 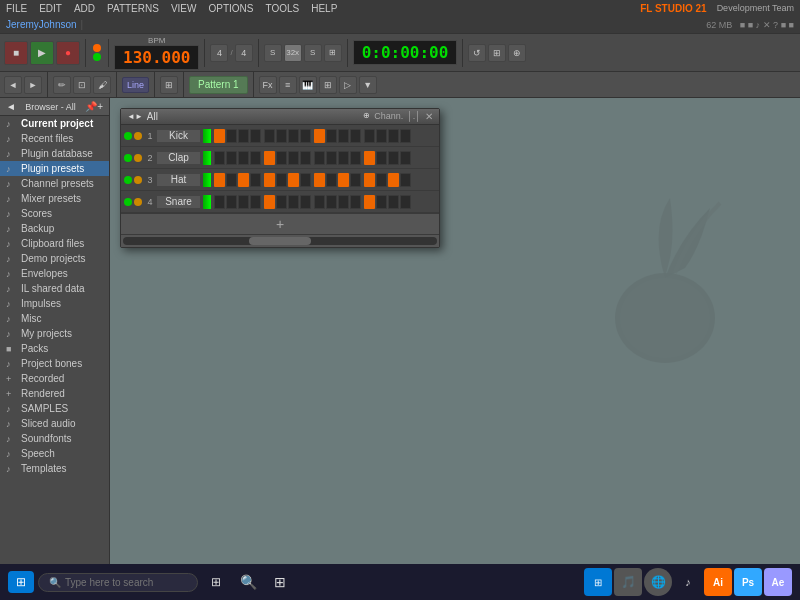 What do you see at coordinates (280, 158) in the screenshot?
I see `seq-channel-row: 2Clap` at bounding box center [280, 158].